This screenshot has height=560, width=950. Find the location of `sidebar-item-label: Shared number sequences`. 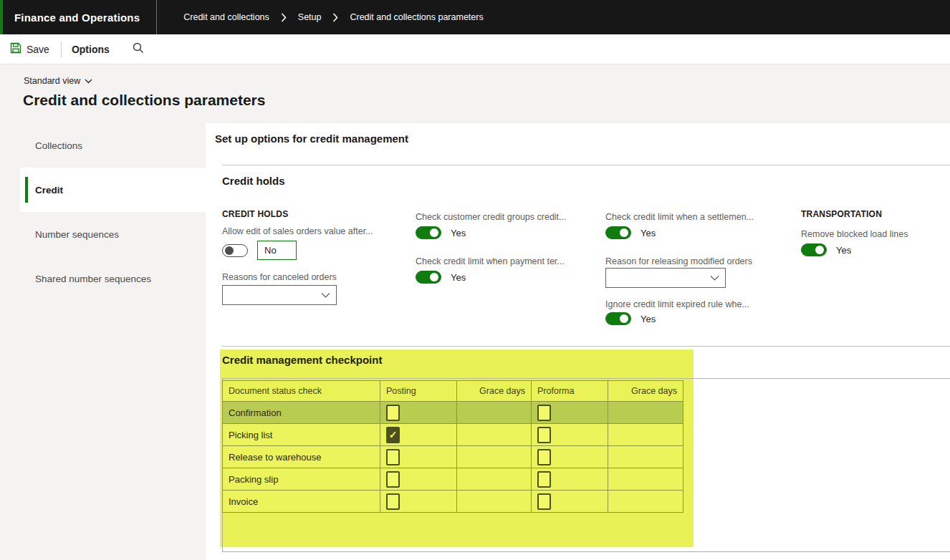

sidebar-item-label: Shared number sequences is located at coordinates (93, 279).